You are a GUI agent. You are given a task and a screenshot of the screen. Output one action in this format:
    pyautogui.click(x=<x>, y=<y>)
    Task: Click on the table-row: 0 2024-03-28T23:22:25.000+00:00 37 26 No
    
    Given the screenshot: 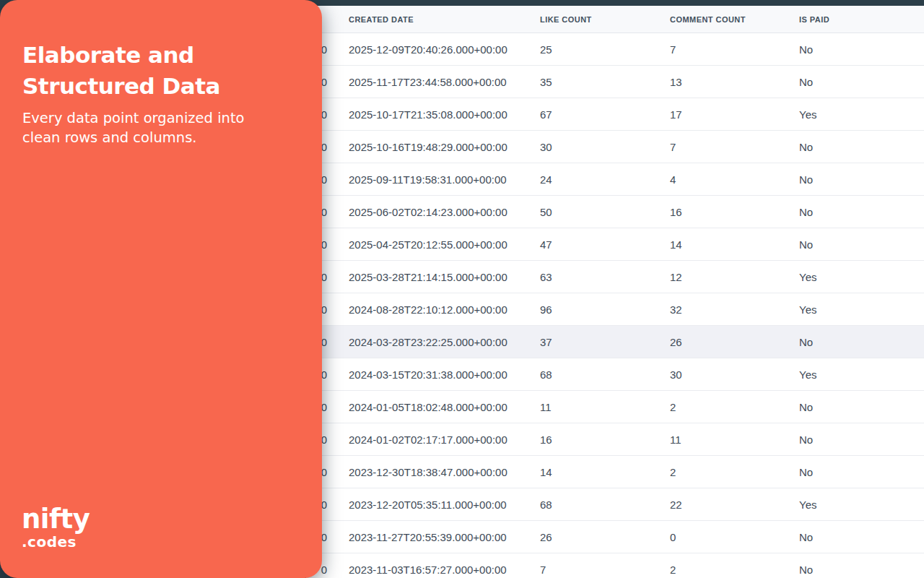 What is the action you would take?
    pyautogui.click(x=615, y=342)
    